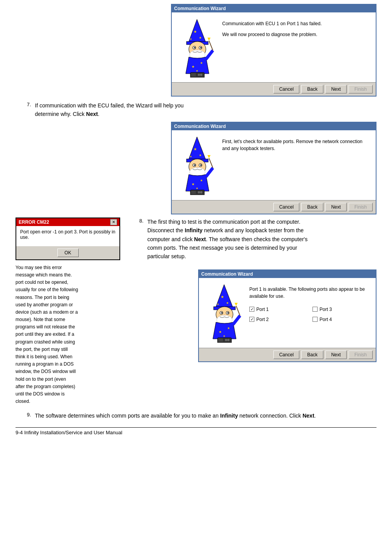 Image resolution: width=392 pixels, height=556 pixels. Describe the element at coordinates (336, 355) in the screenshot. I see `dialog3-next-button: Next` at that location.